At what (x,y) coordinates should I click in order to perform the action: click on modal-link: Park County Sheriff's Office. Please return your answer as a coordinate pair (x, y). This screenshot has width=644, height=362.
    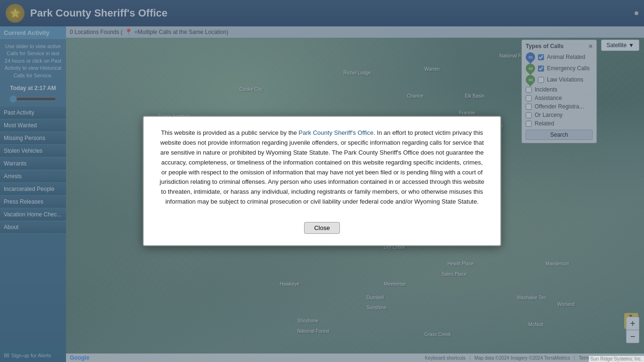
    Looking at the image, I should click on (336, 133).